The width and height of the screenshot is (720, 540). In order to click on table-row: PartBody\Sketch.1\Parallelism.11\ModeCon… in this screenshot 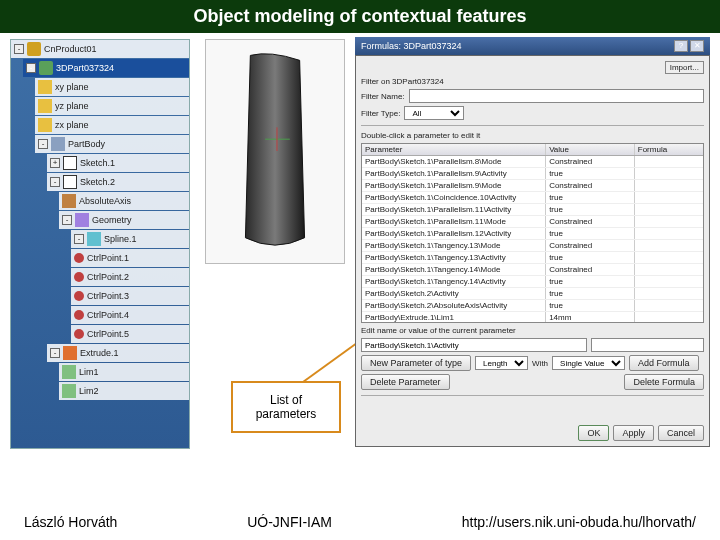, I will do `click(532, 222)`.